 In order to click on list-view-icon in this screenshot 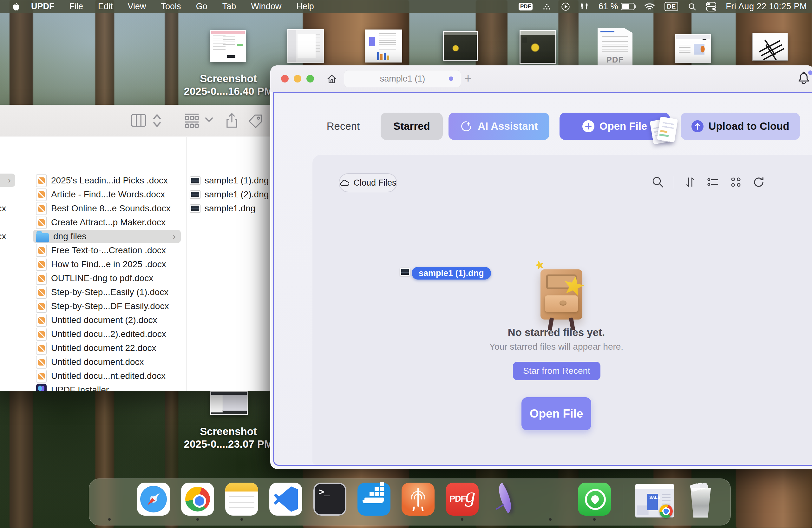, I will do `click(713, 182)`.